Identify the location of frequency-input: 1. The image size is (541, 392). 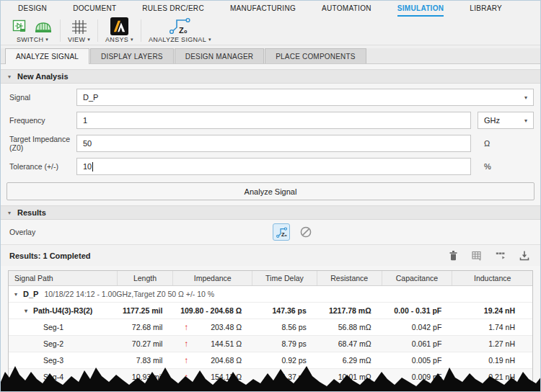
(274, 120).